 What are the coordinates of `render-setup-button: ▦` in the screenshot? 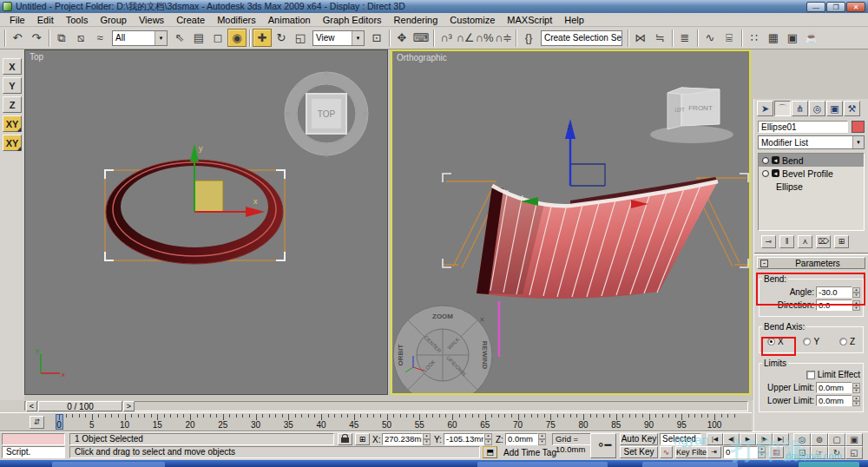 It's located at (773, 38).